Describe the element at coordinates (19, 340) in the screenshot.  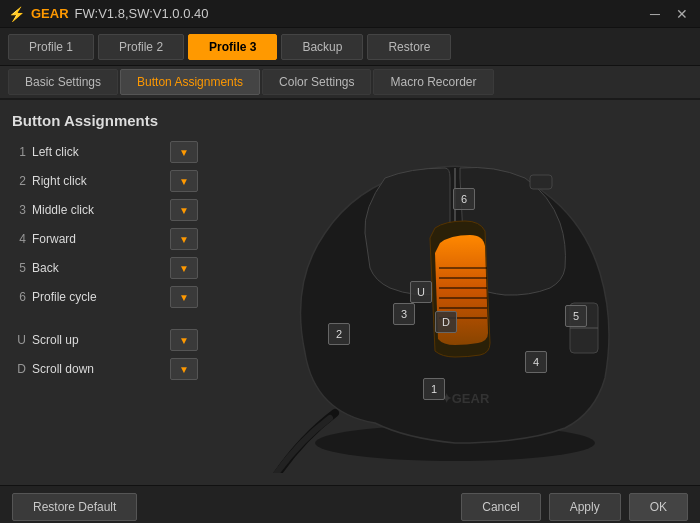
I see `scroll-num: U` at that location.